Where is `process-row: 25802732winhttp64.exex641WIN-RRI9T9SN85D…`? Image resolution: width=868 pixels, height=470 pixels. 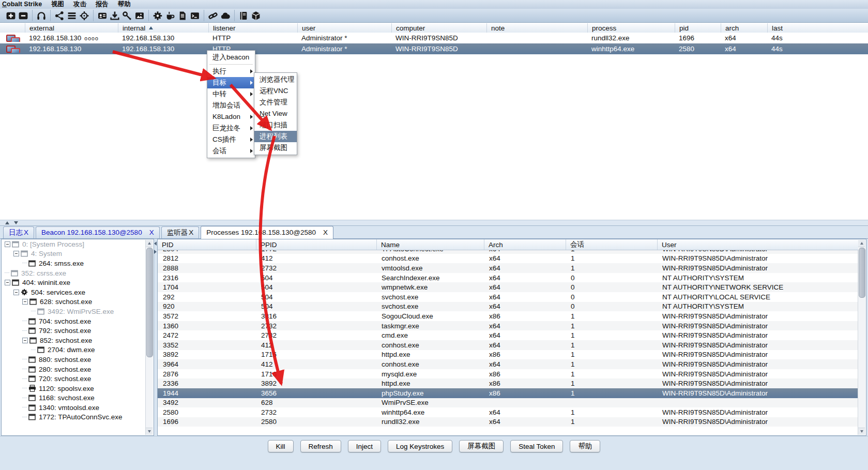
process-row: 25802732winhttp64.exex641WIN-RRI9T9SN85D… is located at coordinates (508, 413).